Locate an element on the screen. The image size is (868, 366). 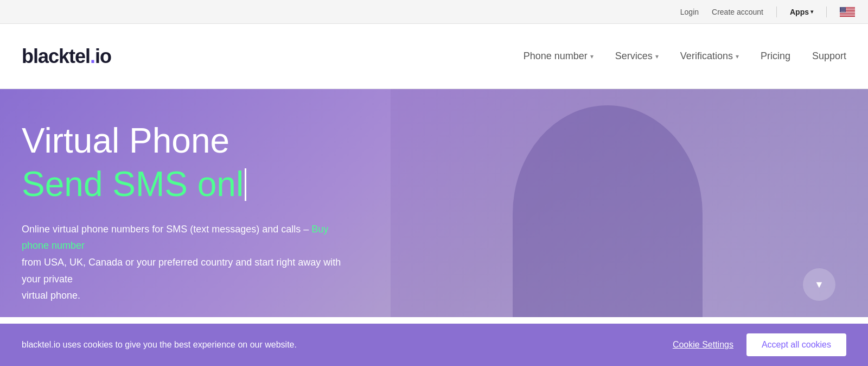
nav-item-verifications: Verifications ▾ is located at coordinates (710, 56).